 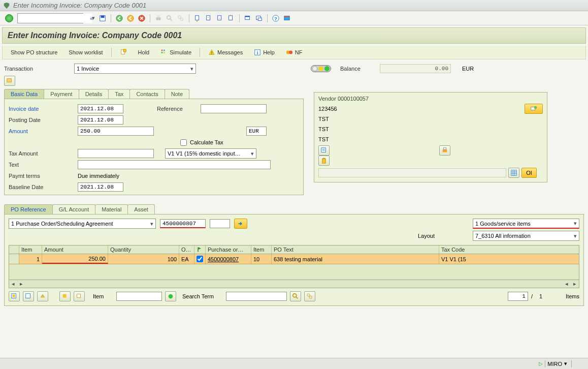 I want to click on scroll-left2-icon: ◂, so click(x=567, y=284).